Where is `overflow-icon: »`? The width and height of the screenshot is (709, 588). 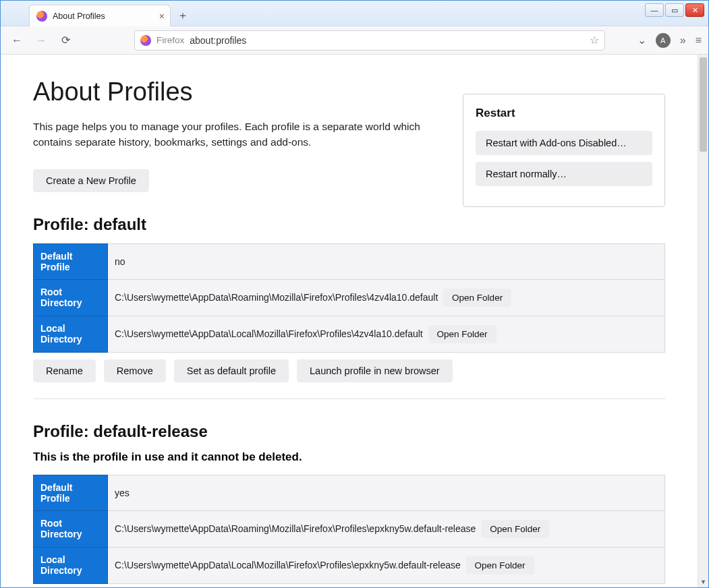 overflow-icon: » is located at coordinates (683, 40).